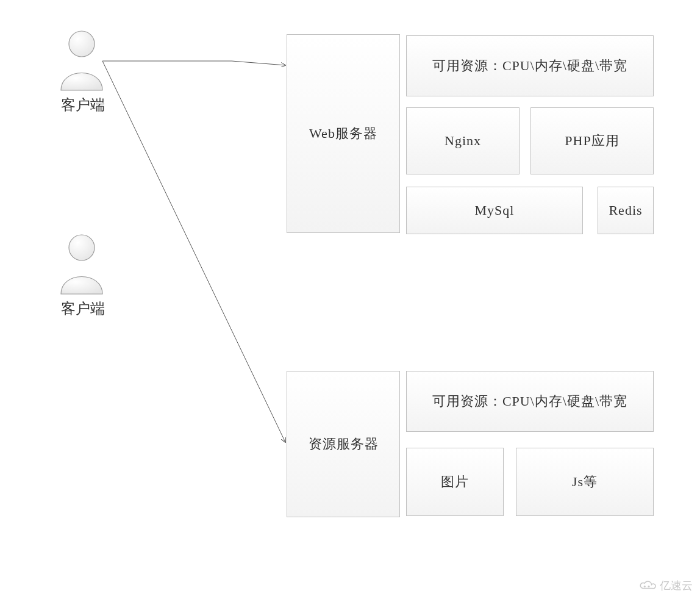  What do you see at coordinates (463, 141) in the screenshot?
I see `nginx-box: Nginx` at bounding box center [463, 141].